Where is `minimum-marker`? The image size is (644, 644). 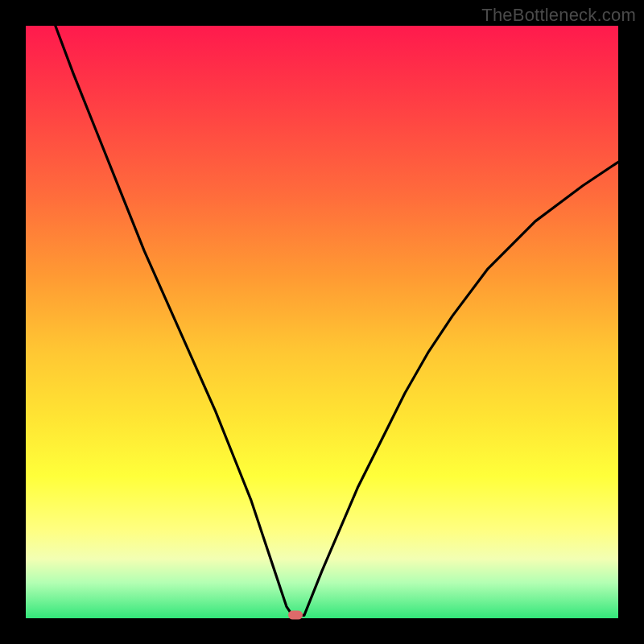
minimum-marker is located at coordinates (295, 615).